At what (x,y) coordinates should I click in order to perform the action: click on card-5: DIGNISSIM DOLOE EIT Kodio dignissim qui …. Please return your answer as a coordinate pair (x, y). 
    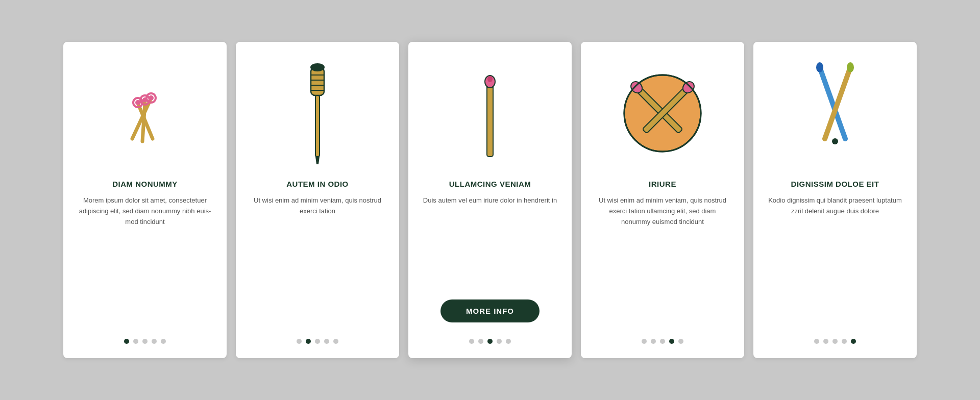
    Looking at the image, I should click on (835, 200).